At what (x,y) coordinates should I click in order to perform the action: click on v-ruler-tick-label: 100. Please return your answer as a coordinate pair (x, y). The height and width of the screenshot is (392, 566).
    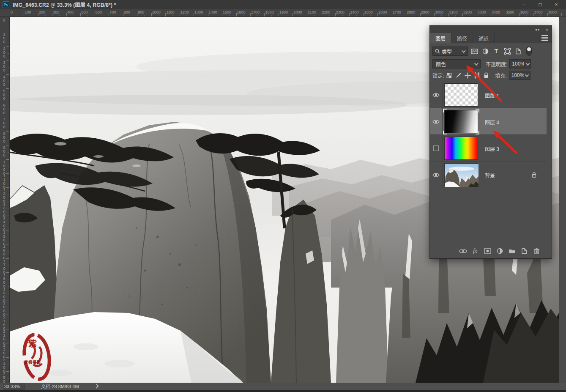
    Looking at the image, I should click on (4, 38).